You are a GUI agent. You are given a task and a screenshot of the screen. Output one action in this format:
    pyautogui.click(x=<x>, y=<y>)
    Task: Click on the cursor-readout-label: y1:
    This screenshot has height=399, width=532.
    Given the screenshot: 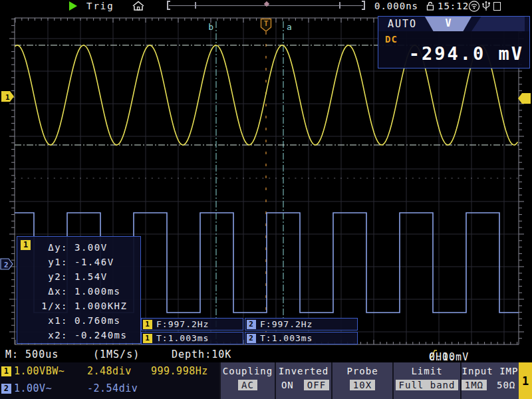 What is the action you would take?
    pyautogui.click(x=43, y=262)
    